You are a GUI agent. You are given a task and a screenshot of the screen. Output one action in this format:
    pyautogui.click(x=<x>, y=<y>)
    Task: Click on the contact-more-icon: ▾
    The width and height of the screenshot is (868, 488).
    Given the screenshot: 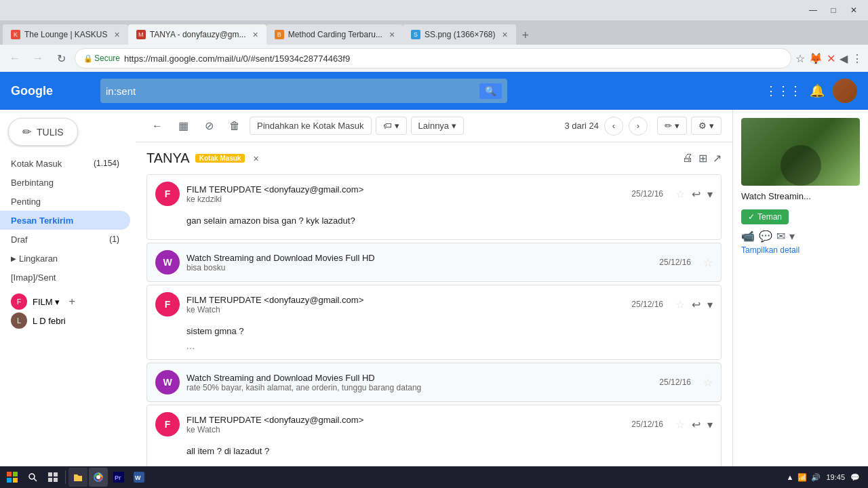 What is the action you would take?
    pyautogui.click(x=792, y=236)
    